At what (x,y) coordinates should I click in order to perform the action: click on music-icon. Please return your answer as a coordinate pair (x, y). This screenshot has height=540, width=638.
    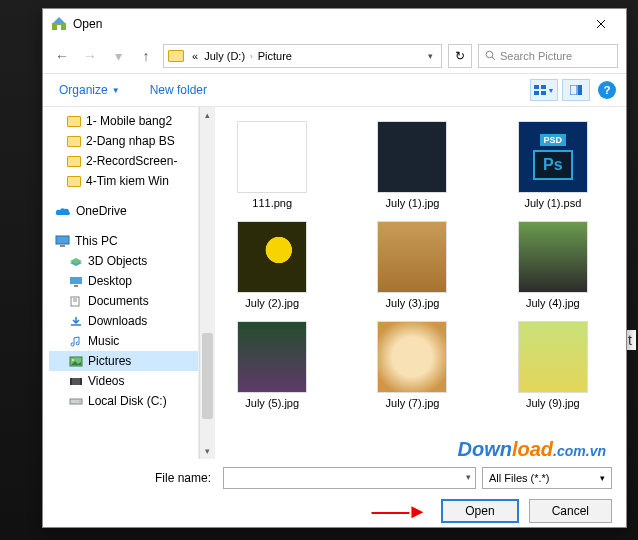
    Looking at the image, I should click on (76, 342).